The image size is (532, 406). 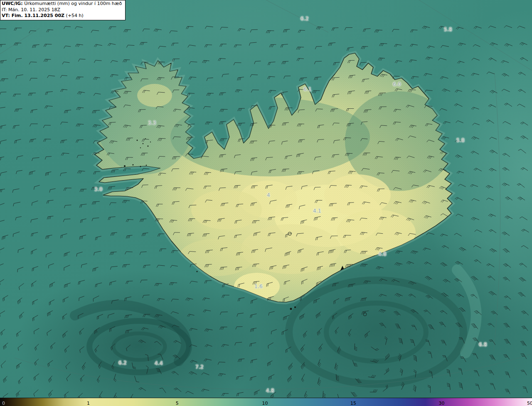 What do you see at coordinates (353, 404) in the screenshot?
I see `colorbar-tick-label: 15` at bounding box center [353, 404].